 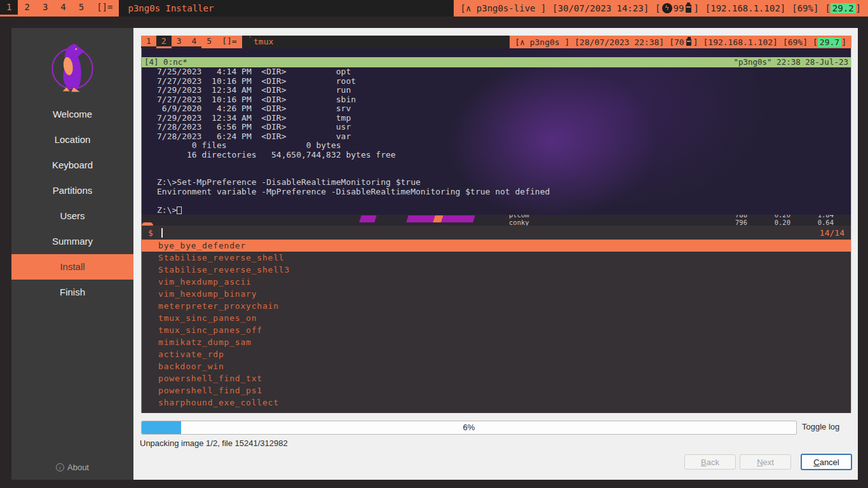 What do you see at coordinates (72, 267) in the screenshot?
I see `step-install: Install` at bounding box center [72, 267].